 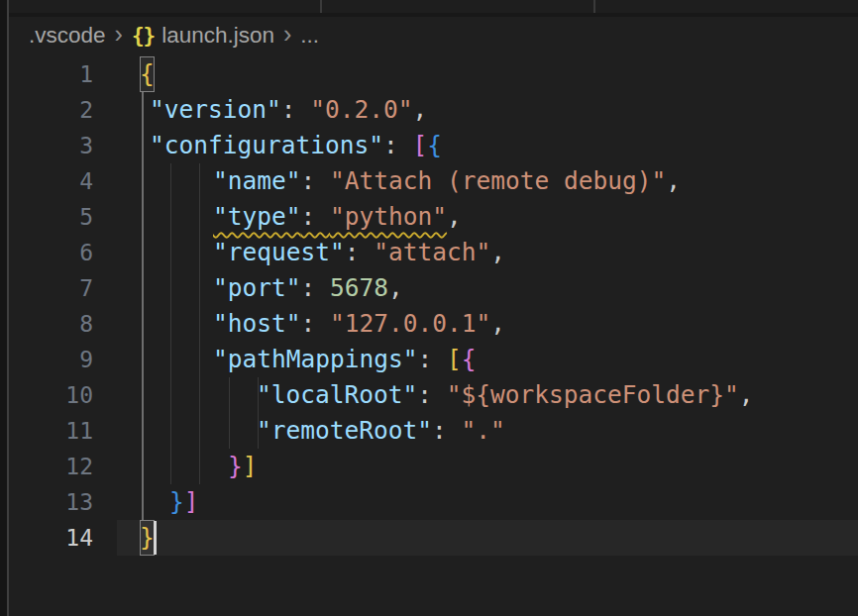 I want to click on code-text: "pathMappings": [{, so click(x=297, y=359).